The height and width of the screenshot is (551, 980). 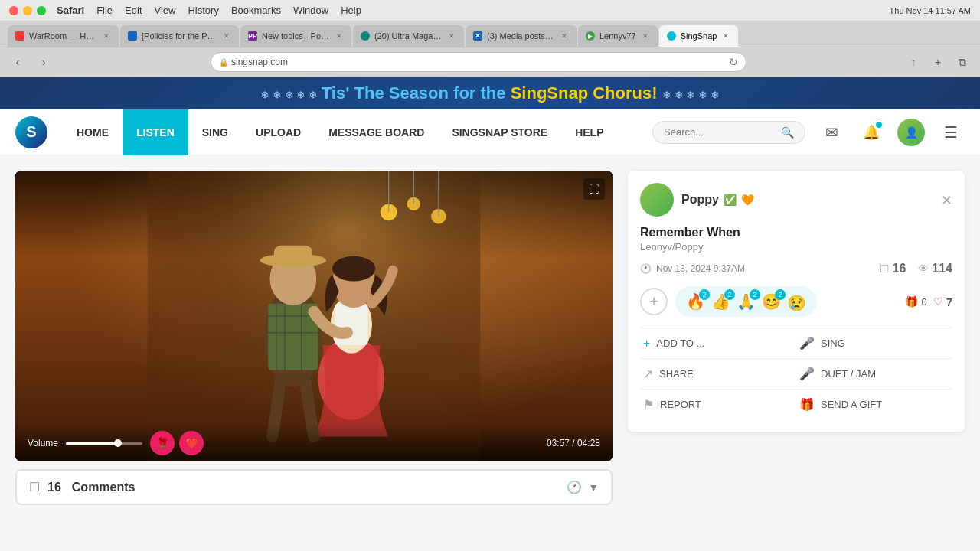 What do you see at coordinates (874, 404) in the screenshot?
I see `send-gift-button: 🎁 SEND A GIFT` at bounding box center [874, 404].